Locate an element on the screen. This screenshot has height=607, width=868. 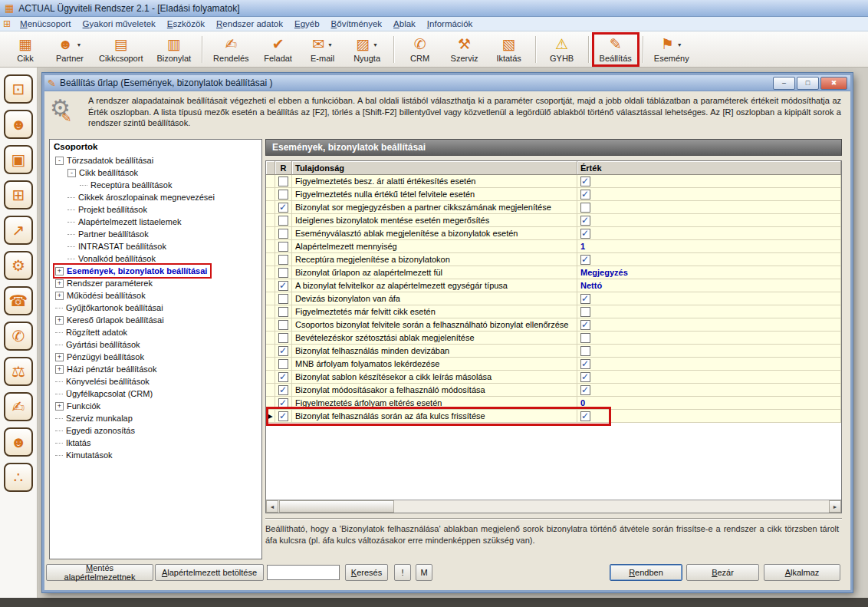
tree-item: +Kereső űrlapok beállításai is located at coordinates (110, 320).